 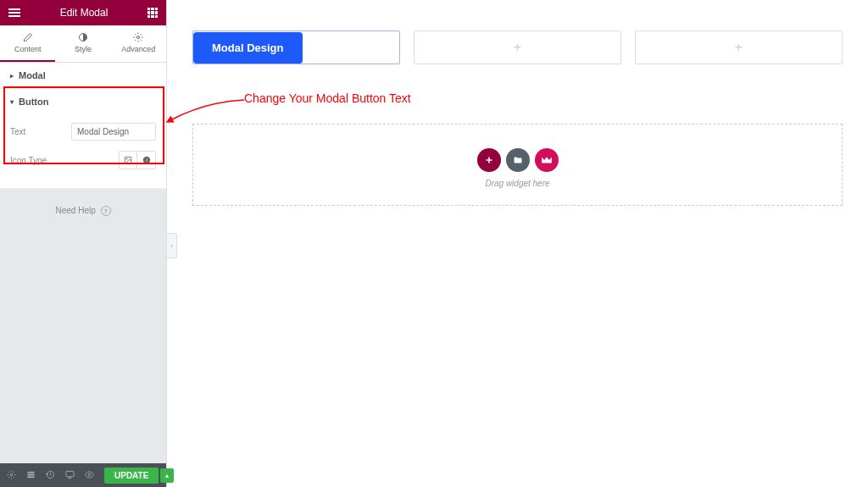 I want to click on contrast-icon, so click(x=83, y=37).